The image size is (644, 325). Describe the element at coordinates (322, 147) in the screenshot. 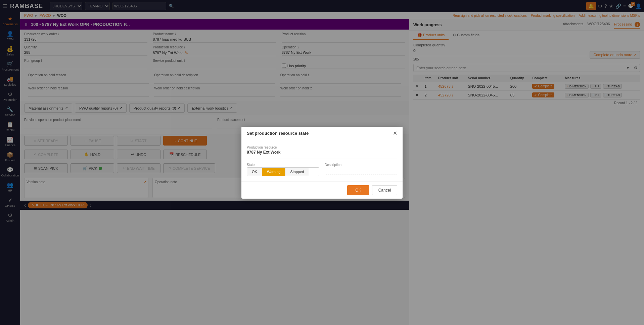

I see `modal-resource-label: Production resource` at that location.